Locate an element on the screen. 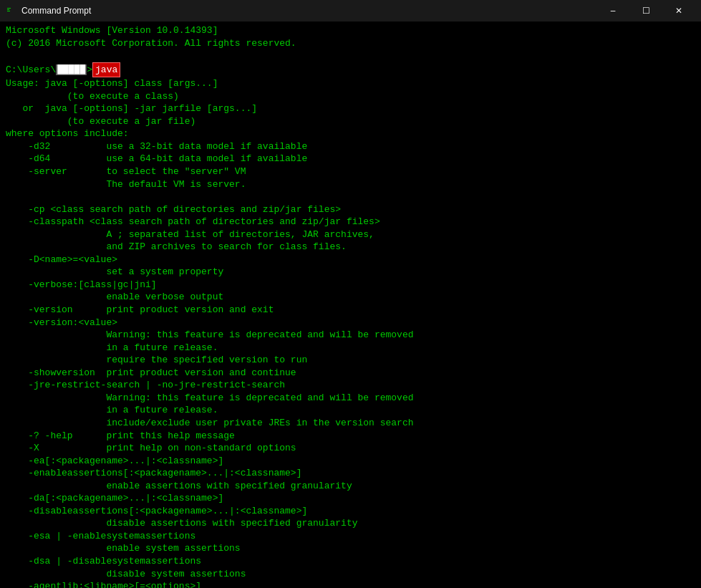  title-bar-left: Command Prompt is located at coordinates (49, 11).